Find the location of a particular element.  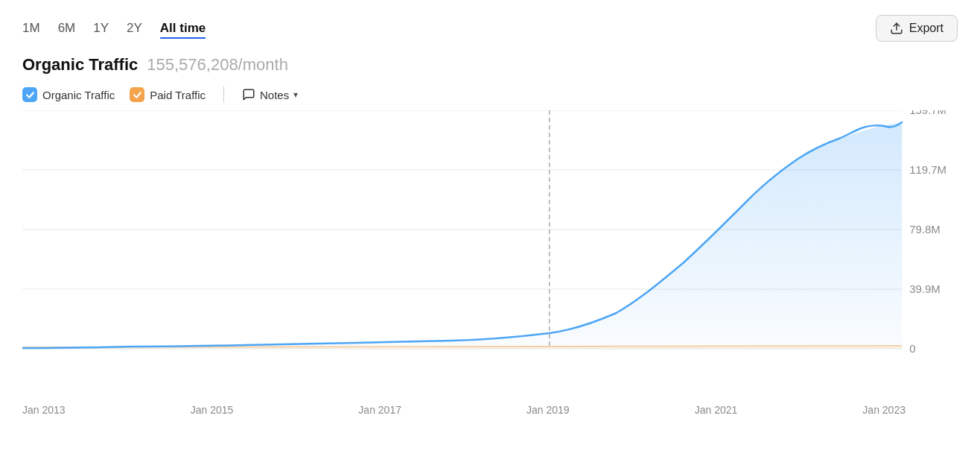

legend-organic-traffic: Organic Traffic is located at coordinates (69, 95).